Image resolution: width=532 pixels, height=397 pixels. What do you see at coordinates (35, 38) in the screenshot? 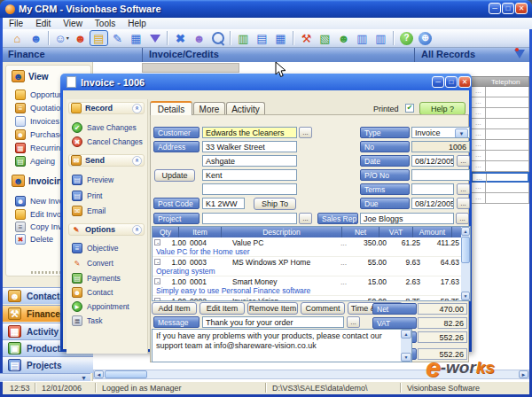
I see `contacts-icon: ☻` at bounding box center [35, 38].